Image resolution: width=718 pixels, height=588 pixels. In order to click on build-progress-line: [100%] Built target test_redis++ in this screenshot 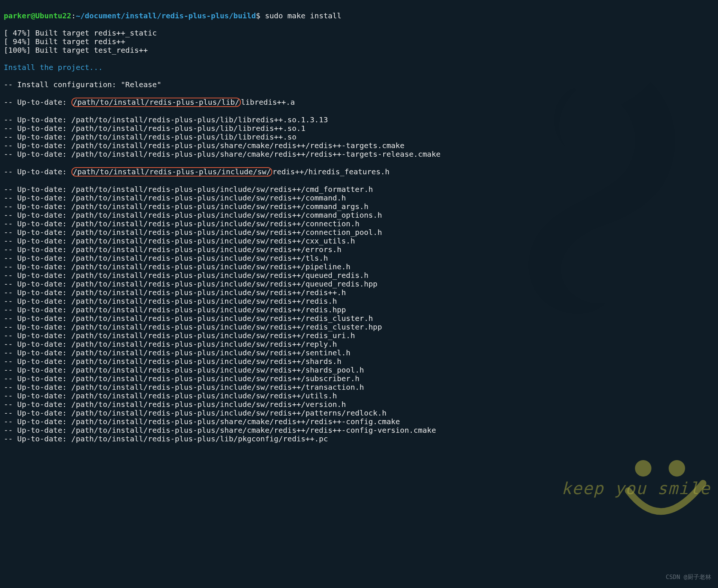, I will do `click(359, 50)`.